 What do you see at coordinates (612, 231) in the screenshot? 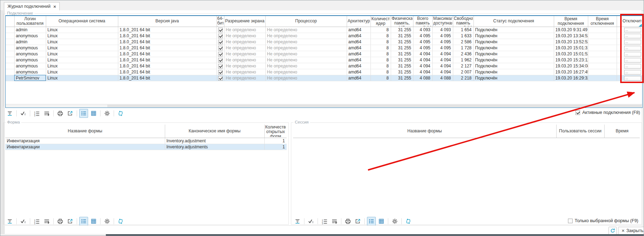
I see `refresh-button` at bounding box center [612, 231].